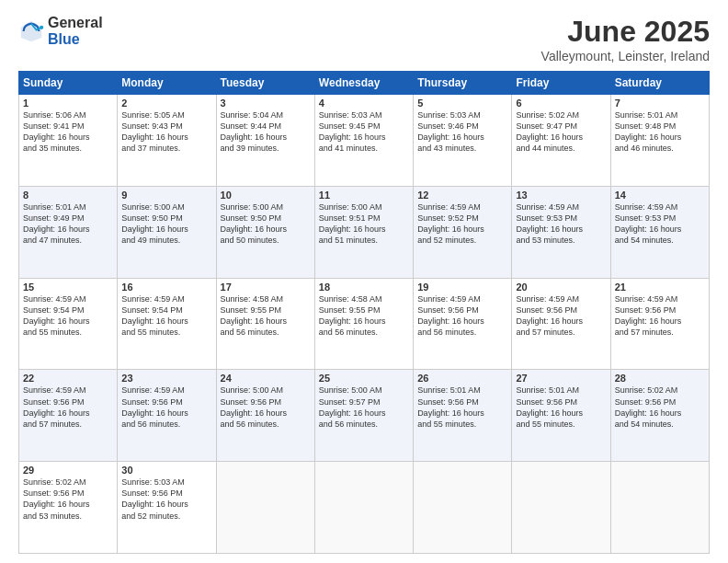 This screenshot has width=728, height=563. Describe the element at coordinates (364, 195) in the screenshot. I see `day-number: 11` at that location.